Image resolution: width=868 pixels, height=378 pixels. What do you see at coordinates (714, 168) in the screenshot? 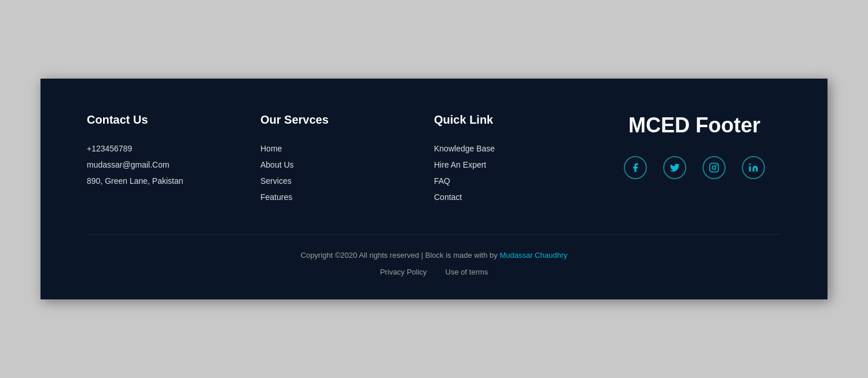
I see `instagram-icon` at bounding box center [714, 168].